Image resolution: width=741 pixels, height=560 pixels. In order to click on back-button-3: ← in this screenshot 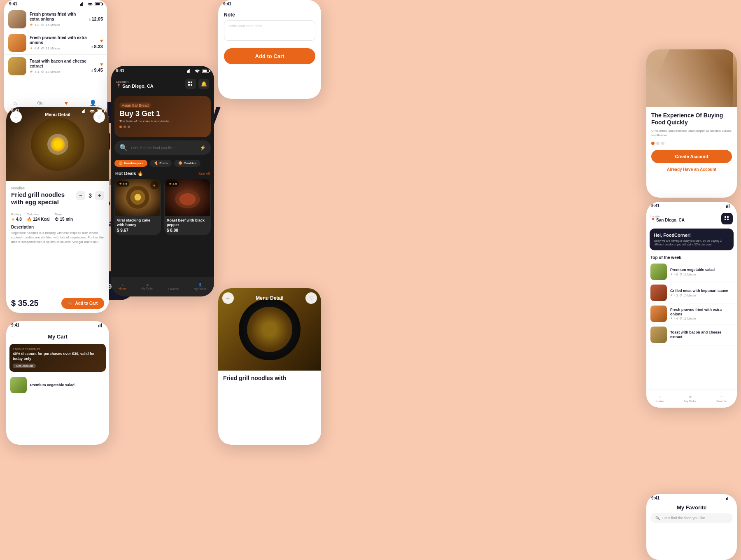, I will do `click(14, 336)`.